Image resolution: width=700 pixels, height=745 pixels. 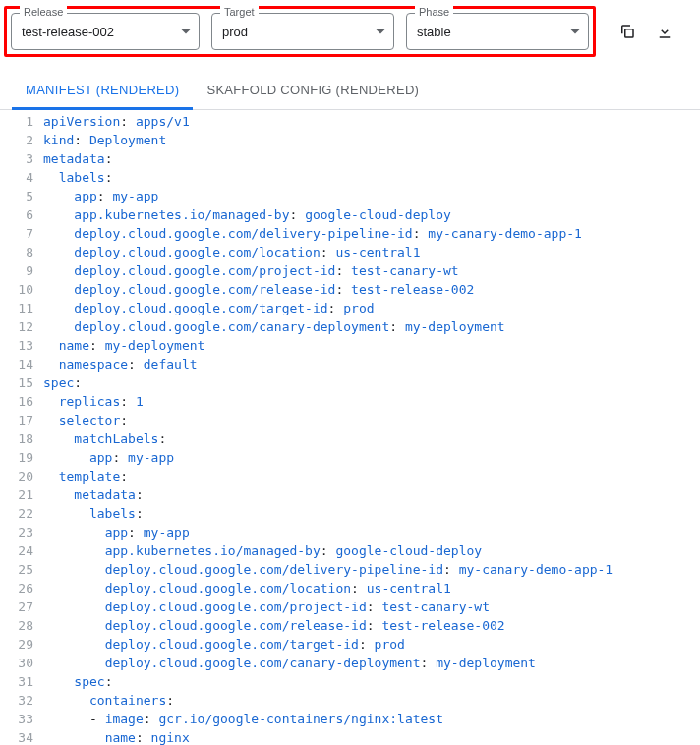 I want to click on dropdown-group: Release test-release-002 Target prod Pha…, so click(x=300, y=31).